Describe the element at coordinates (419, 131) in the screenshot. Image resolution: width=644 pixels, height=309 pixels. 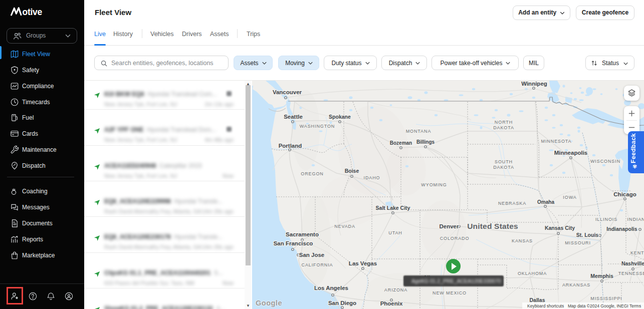
I see `svg-text: MONTANA` at that location.